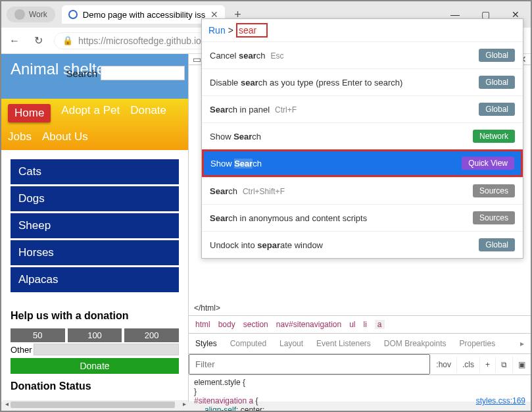 This screenshot has height=412, width=532. I want to click on nav-donate: Donate, so click(149, 113).